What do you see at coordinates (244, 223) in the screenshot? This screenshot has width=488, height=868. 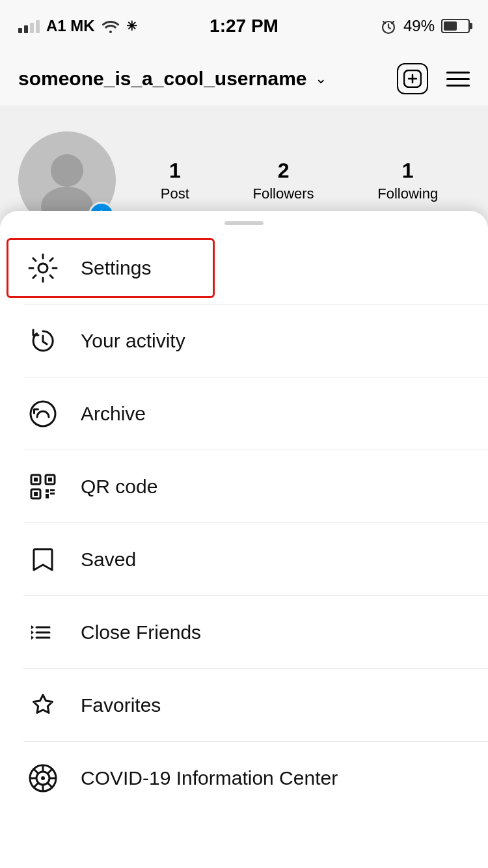 I see `drag-handle` at bounding box center [244, 223].